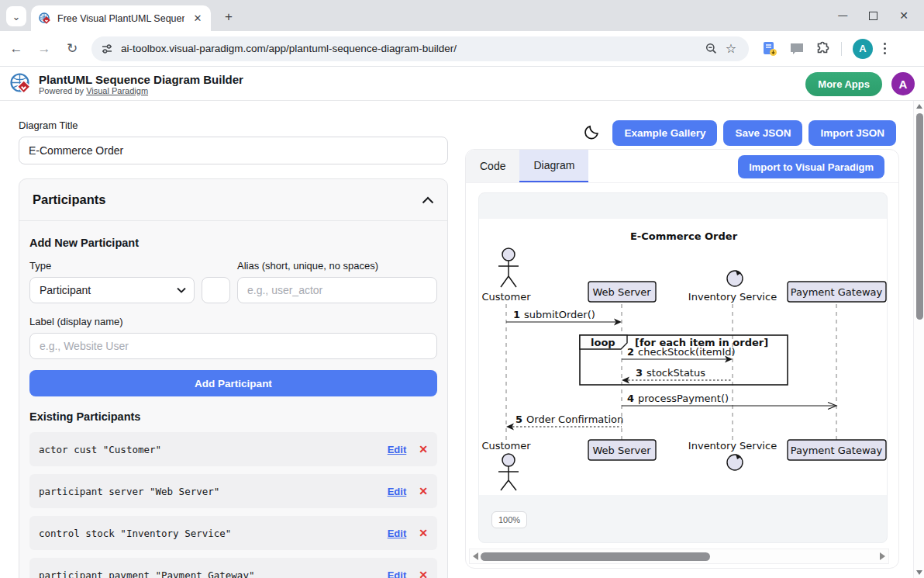 The width and height of the screenshot is (924, 578). I want to click on alias-input, so click(337, 290).